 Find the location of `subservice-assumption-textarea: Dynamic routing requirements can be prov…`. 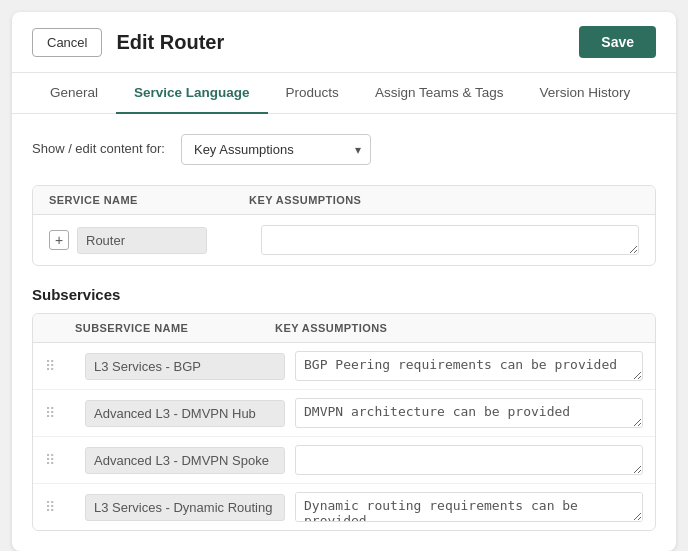

subservice-assumption-textarea: Dynamic routing requirements can be prov… is located at coordinates (469, 507).